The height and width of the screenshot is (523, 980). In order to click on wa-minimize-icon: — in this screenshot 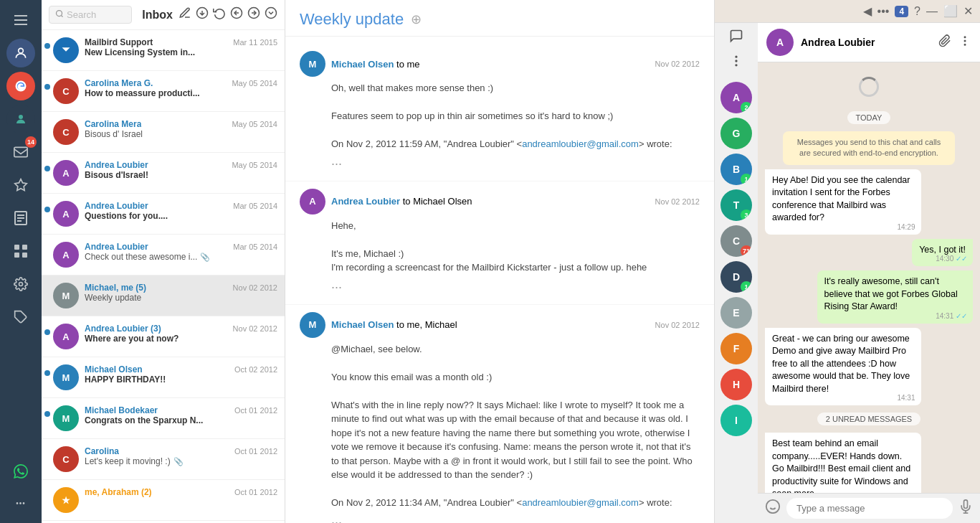, I will do `click(932, 11)`.